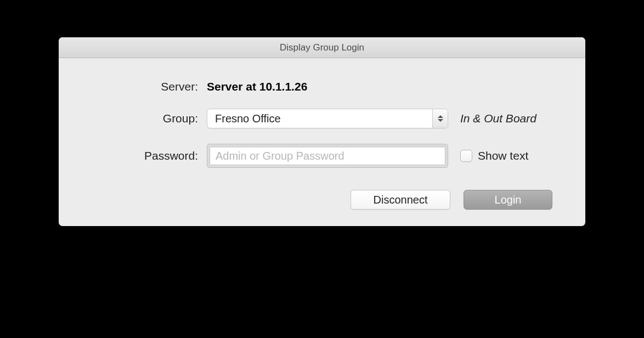 Image resolution: width=644 pixels, height=338 pixels. Describe the element at coordinates (327, 156) in the screenshot. I see `password-input` at that location.